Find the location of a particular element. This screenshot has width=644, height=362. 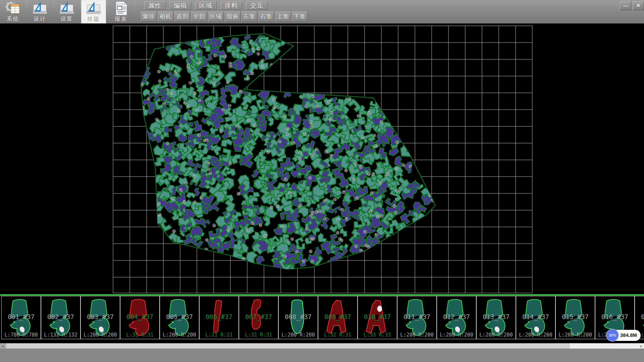

tool-button-5: 区域 is located at coordinates (216, 17).